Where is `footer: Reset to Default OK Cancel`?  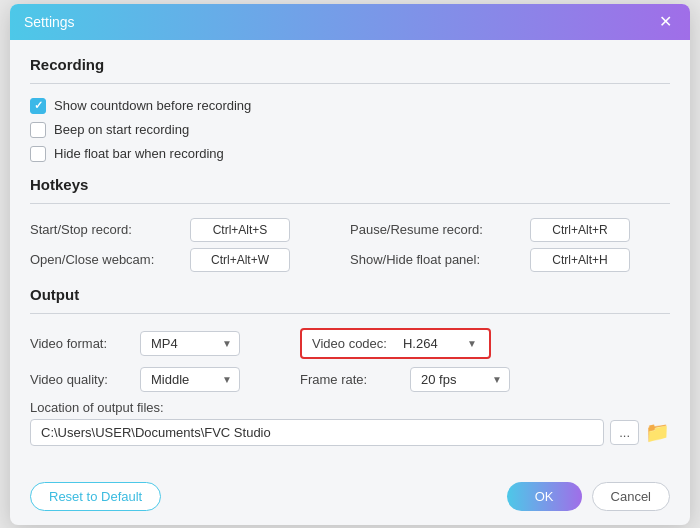
footer: Reset to Default OK Cancel is located at coordinates (350, 498).